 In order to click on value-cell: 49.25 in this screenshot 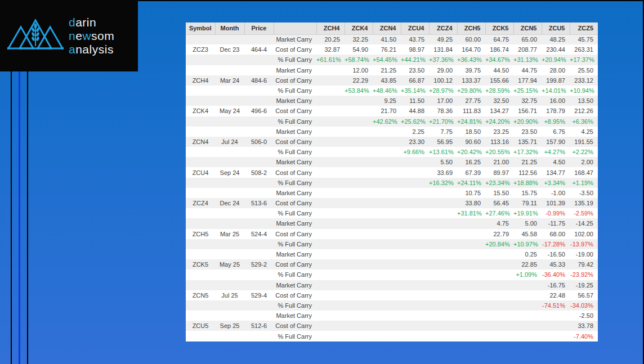, I will do `click(443, 39)`.